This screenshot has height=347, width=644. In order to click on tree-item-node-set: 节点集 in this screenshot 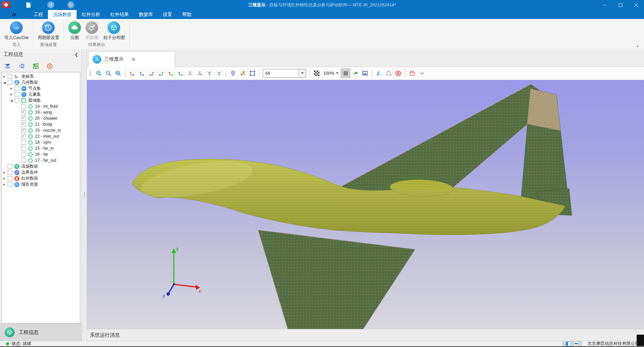, I will do `click(41, 88)`.